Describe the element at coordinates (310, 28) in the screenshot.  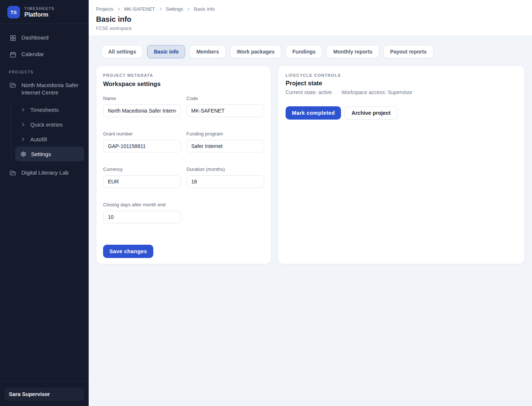
I see `page-subtitle: FCSE workspace` at that location.